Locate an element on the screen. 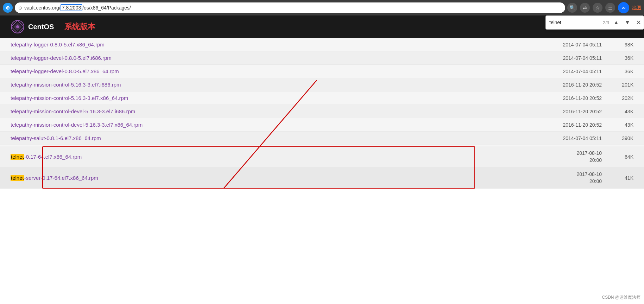 Image resolution: width=644 pixels, height=304 pixels. address-bar: ⊙ vault.centos.org/7.8.2003/os/x86_64/Pa… is located at coordinates (290, 8).